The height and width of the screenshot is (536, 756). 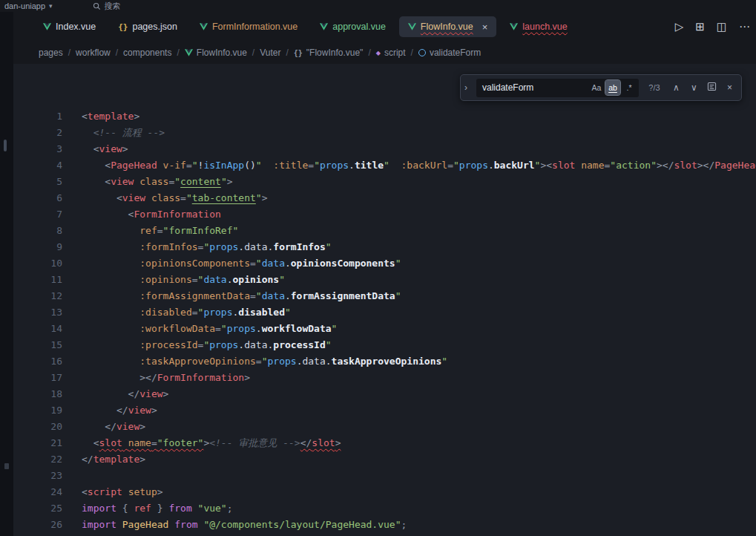 I want to click on split-editor-button: ◫, so click(x=722, y=27).